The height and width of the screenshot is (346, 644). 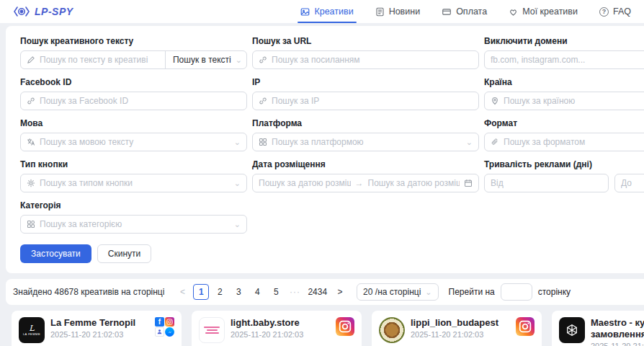 I want to click on field-placement-date: Дата розміщення Пошук за датою розміщенн…, so click(x=366, y=176).